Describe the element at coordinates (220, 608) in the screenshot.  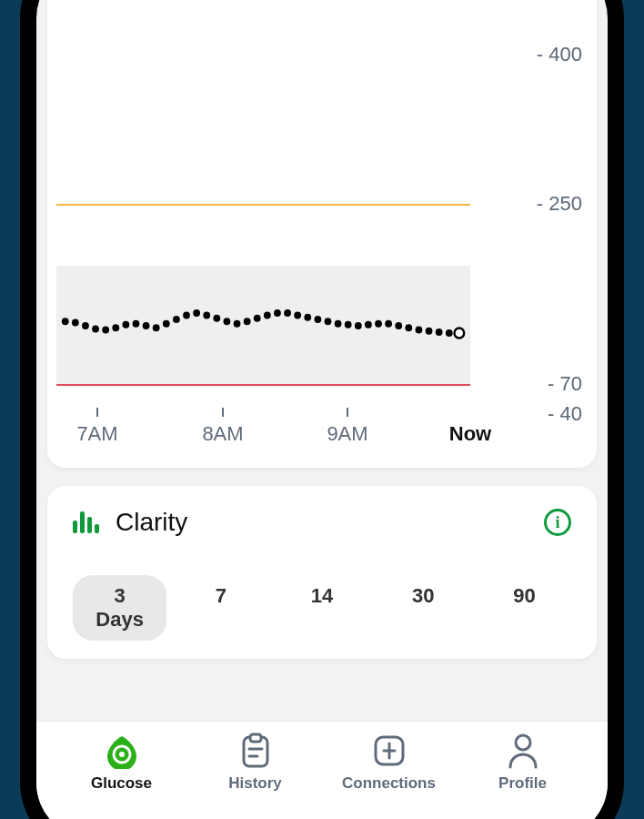
I see `range-tab-7: 7` at that location.